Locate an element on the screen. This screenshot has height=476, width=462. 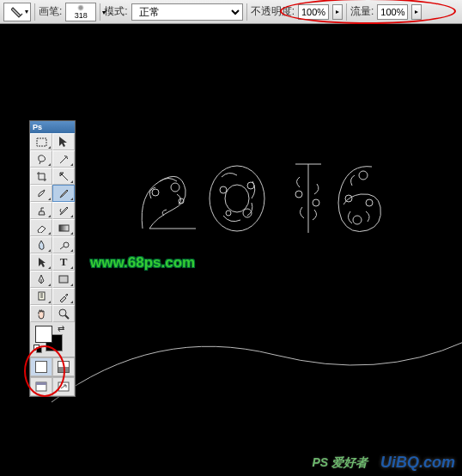
lasso-tool is located at coordinates (41, 159).